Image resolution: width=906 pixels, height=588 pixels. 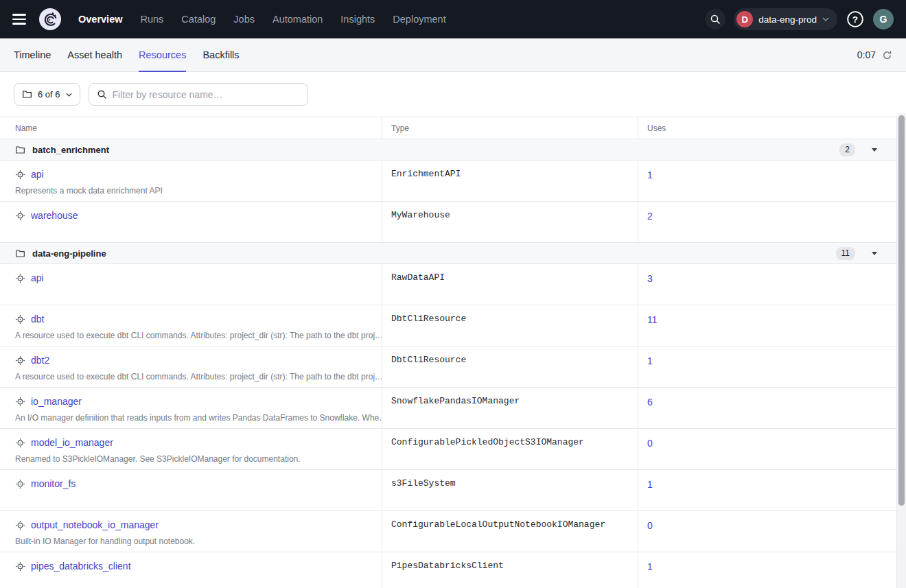 What do you see at coordinates (883, 19) in the screenshot?
I see `avatar: G` at bounding box center [883, 19].